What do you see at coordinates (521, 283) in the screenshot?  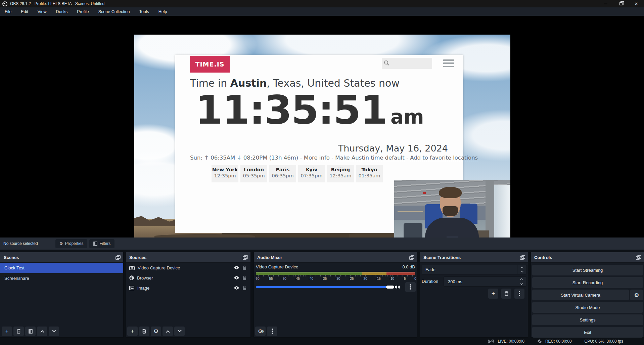 I see `duration-decrement-button` at bounding box center [521, 283].